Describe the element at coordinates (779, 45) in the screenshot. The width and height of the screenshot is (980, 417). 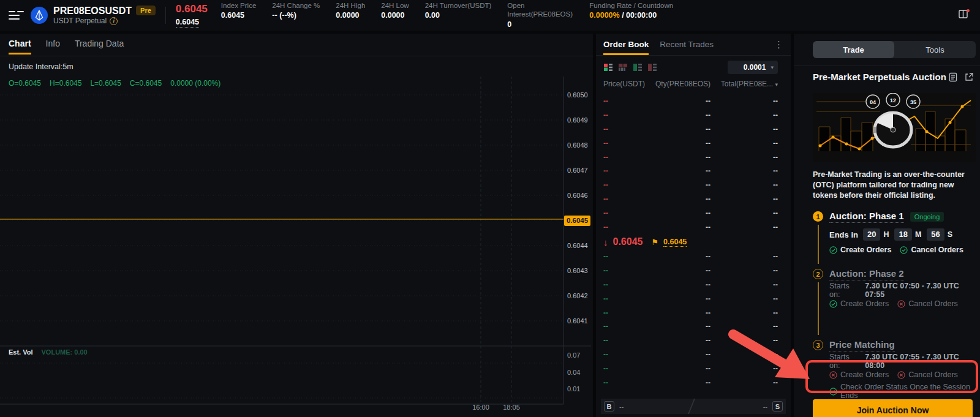
I see `more-menu-icon: ⋮` at that location.